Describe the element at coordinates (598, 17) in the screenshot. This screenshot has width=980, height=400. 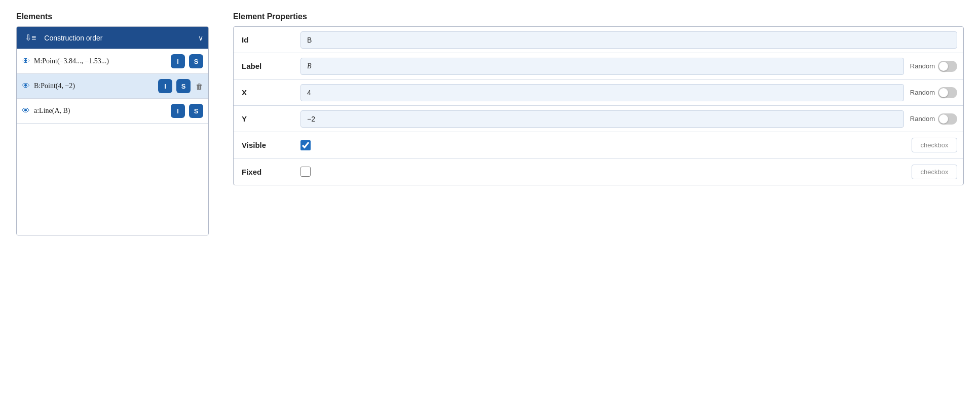
I see `properties-title: Element Properties` at that location.